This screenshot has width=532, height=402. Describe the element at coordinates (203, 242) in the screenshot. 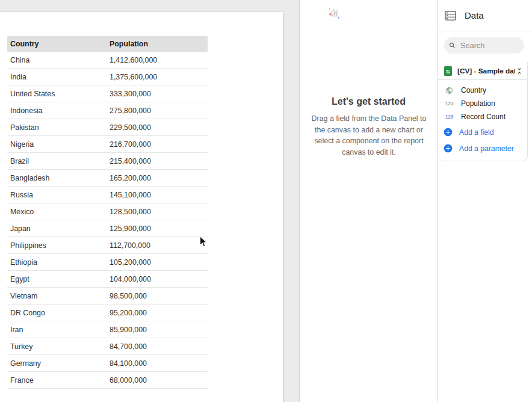

I see `mouse-cursor` at that location.